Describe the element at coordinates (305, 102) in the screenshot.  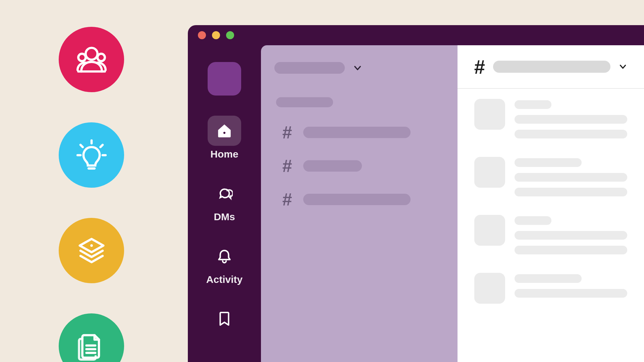
I see `section-label-placeholder` at that location.